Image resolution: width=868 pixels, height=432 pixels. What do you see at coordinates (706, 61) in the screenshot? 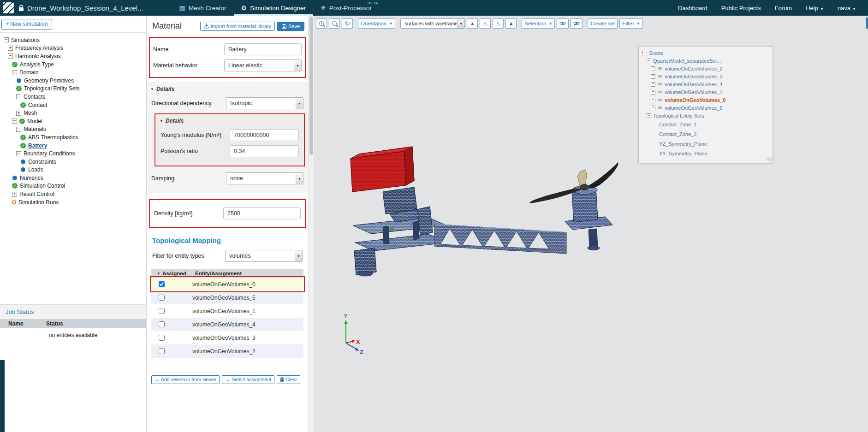
I see `scene-item-quartermodel-separatedscr: −QuarterModel_separatedScr...` at bounding box center [706, 61].